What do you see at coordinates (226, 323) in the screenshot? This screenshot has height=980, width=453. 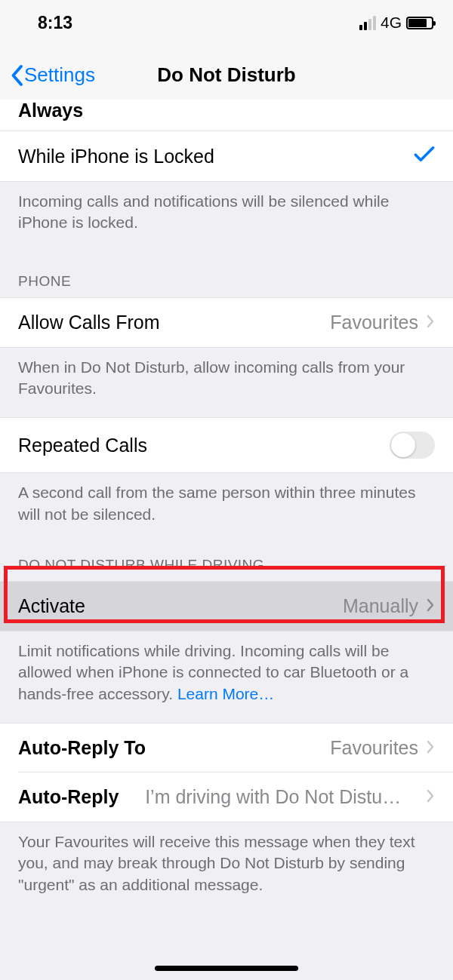 I see `allow-calls-from-row: Allow Calls From Favourites` at bounding box center [226, 323].